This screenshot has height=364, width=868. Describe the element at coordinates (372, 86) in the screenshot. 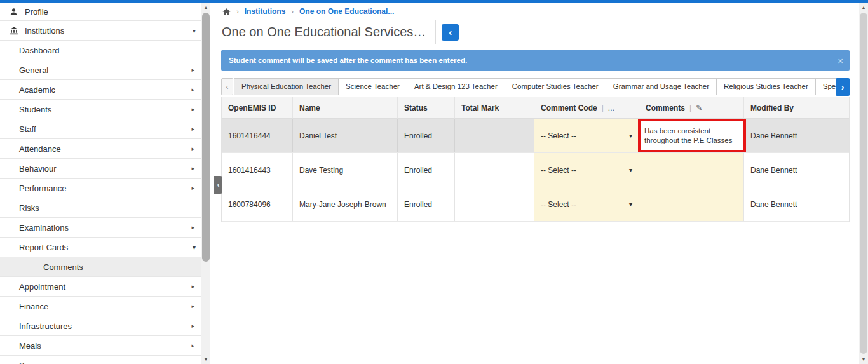

I see `tab-science-teacher: Science Teacher` at that location.